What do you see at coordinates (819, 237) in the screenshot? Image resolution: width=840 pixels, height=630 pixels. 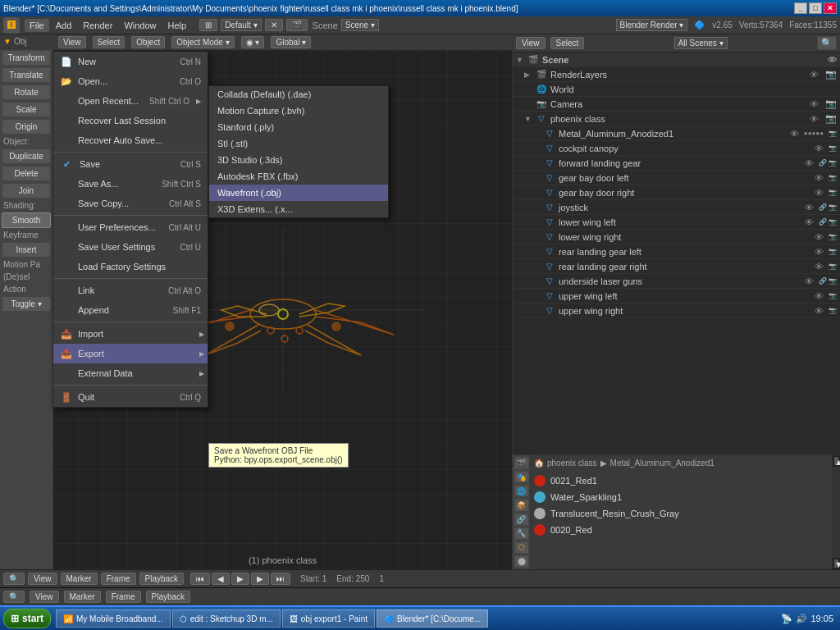 I see `lwr-eye: 👁` at bounding box center [819, 237].